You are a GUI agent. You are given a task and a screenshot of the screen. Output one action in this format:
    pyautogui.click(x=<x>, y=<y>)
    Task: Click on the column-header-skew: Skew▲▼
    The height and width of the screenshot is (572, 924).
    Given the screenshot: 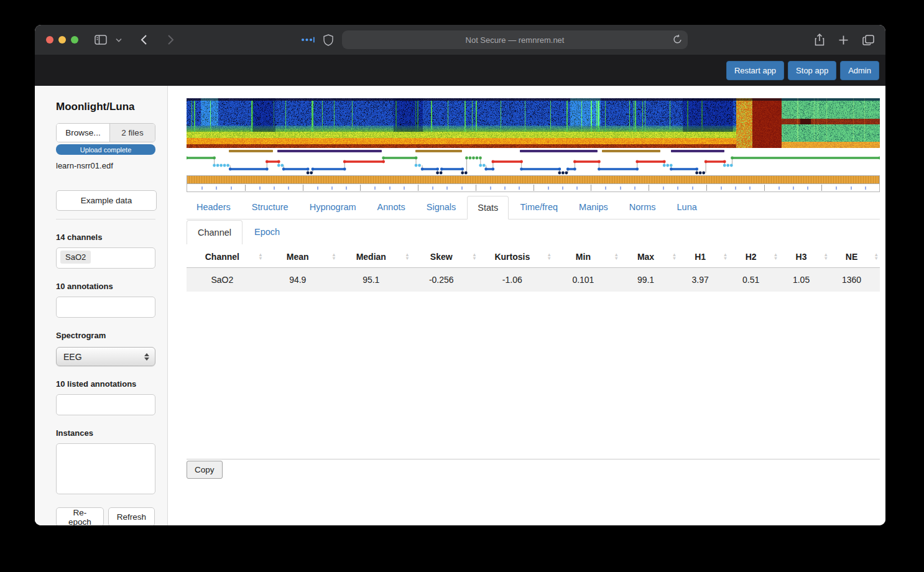 What is the action you would take?
    pyautogui.click(x=445, y=257)
    